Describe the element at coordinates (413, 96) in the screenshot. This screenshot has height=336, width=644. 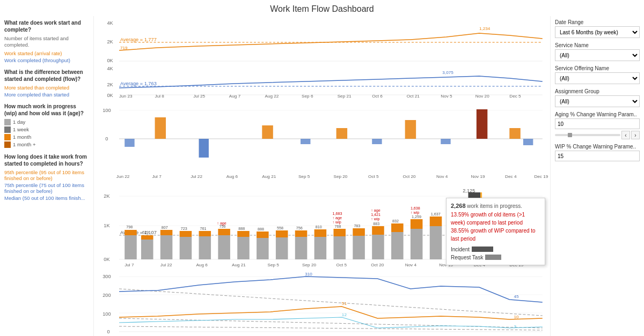
I see `svg-text: Oct 21` at that location.